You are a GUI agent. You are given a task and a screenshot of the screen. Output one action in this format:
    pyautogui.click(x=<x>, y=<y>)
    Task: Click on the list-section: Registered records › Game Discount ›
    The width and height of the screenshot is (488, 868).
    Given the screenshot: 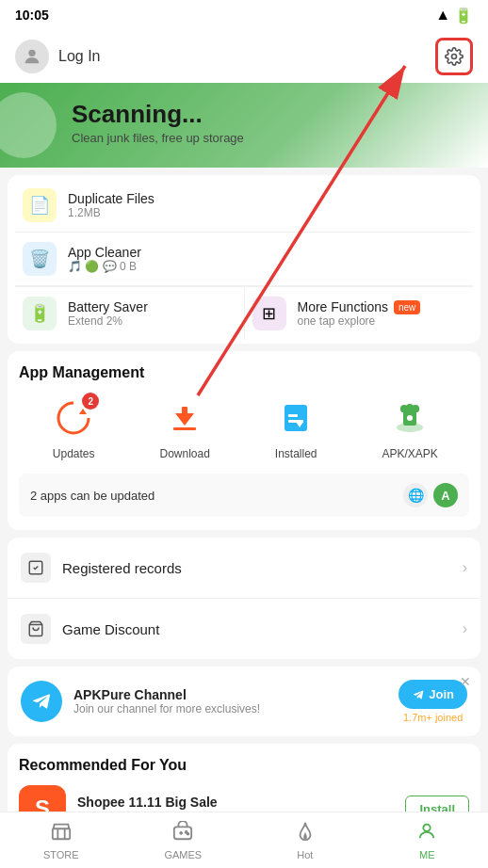 What is the action you would take?
    pyautogui.click(x=244, y=599)
    